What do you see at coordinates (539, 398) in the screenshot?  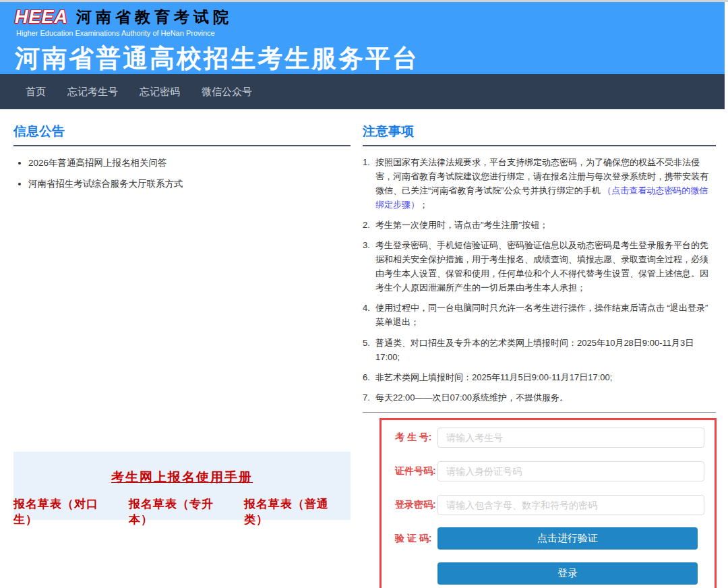 I see `notice-item: 7. 每天22:00——次日07:00系统维护，不提供服务。` at bounding box center [539, 398].